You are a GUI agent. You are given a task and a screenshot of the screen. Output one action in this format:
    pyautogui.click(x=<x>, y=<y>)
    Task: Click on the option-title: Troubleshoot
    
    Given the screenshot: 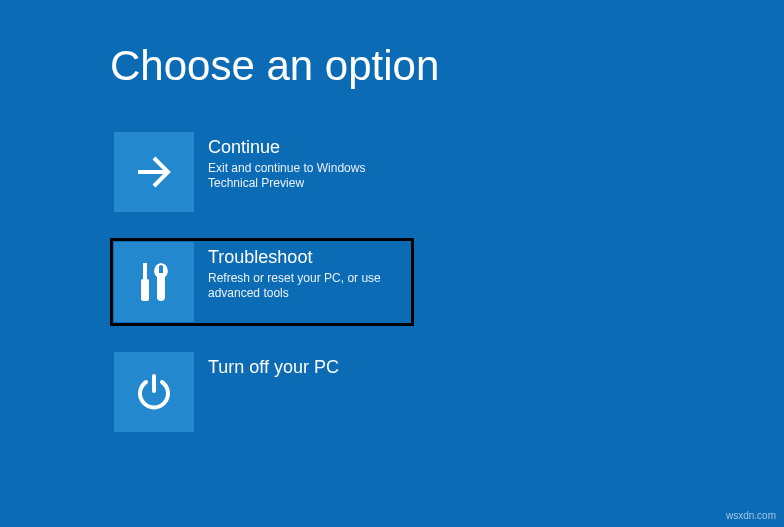 What is the action you would take?
    pyautogui.click(x=306, y=257)
    